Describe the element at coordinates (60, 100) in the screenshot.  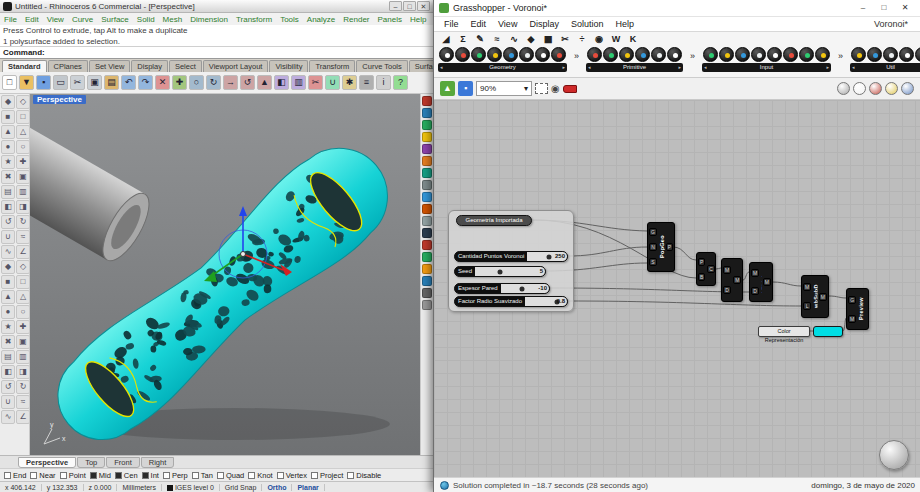
I see `viewport-label: Perspective` at that location.